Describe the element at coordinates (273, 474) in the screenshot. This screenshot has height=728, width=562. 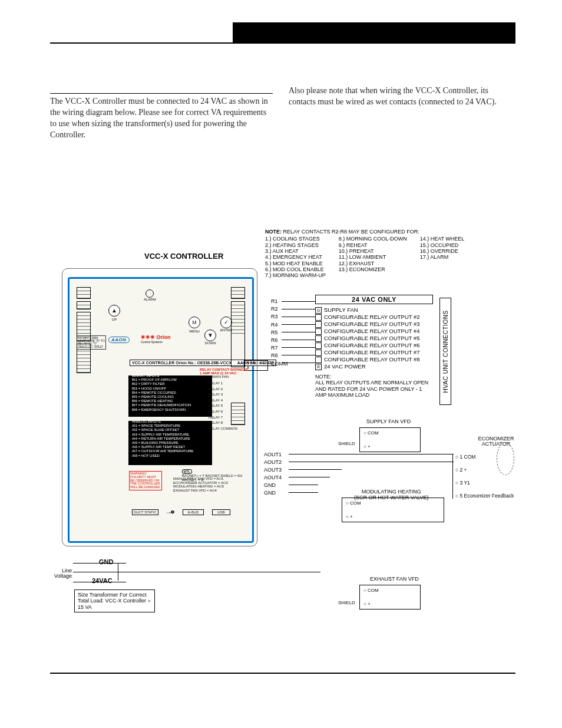
I see `aout-pin-labels: AOUT1 AOUT2 AOUT3 AOUT4 GND GND` at that location.